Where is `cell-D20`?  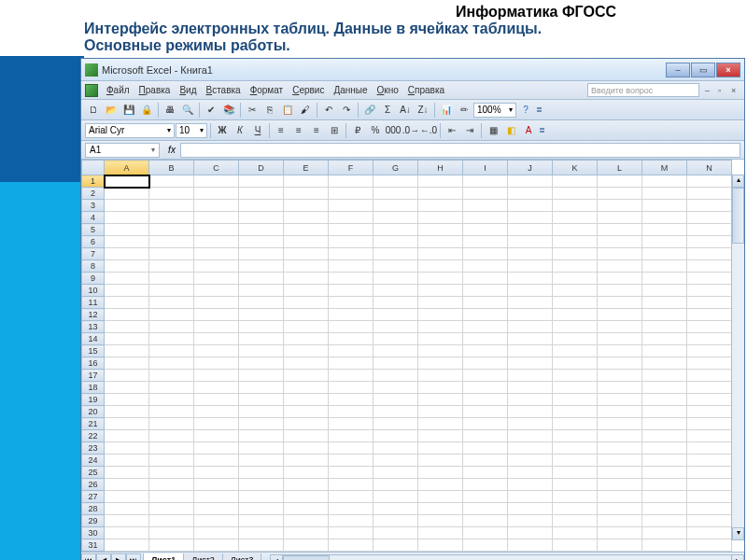 cell-D20 is located at coordinates (261, 413).